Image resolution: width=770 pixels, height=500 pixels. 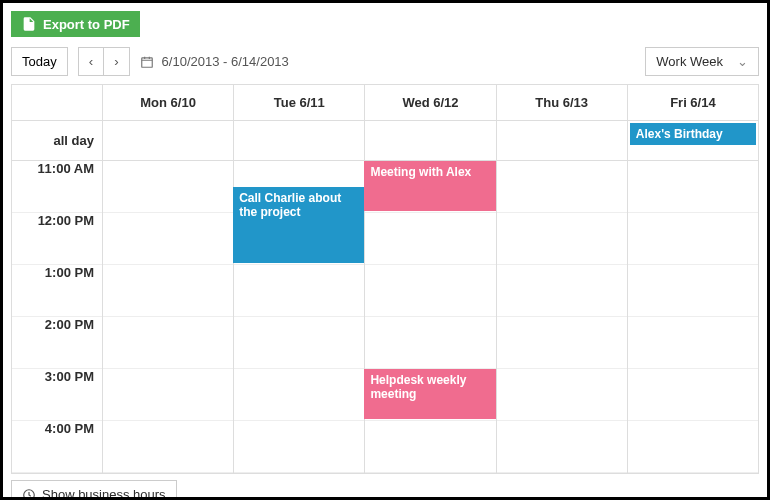 I want to click on time-label: 1:00 PM, so click(x=57, y=291).